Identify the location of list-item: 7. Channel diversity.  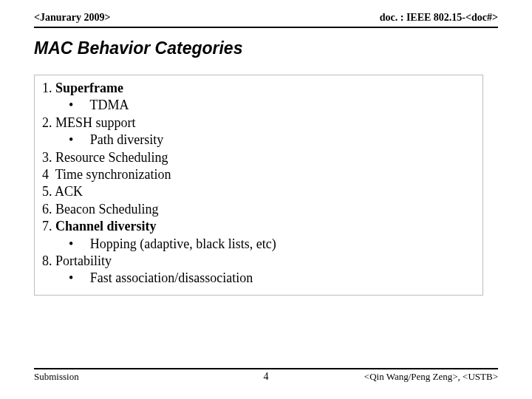
(259, 226).